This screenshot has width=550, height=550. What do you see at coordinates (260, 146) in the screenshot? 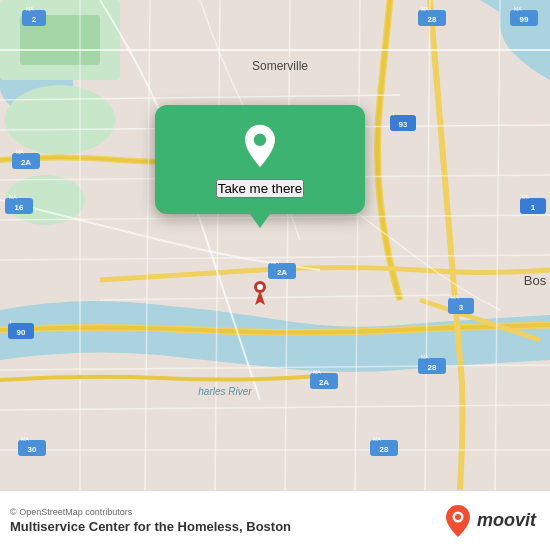
I see `location-pin-icon` at bounding box center [260, 146].